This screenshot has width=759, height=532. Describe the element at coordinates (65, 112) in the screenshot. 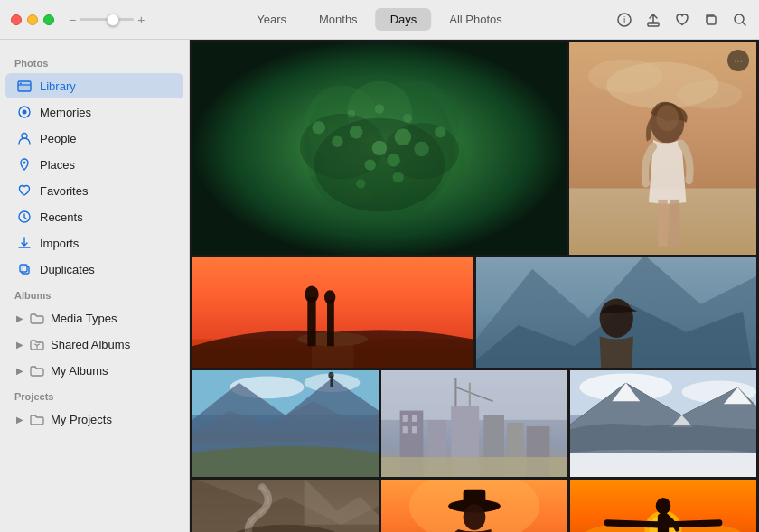

I see `memories-label: Memories` at that location.